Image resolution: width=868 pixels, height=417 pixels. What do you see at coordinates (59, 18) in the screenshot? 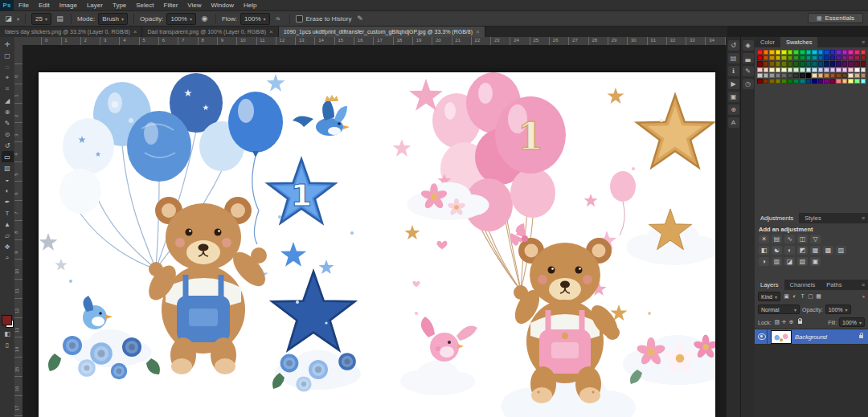
I see `toggle-brush-panel-icon: ▤` at bounding box center [59, 18].